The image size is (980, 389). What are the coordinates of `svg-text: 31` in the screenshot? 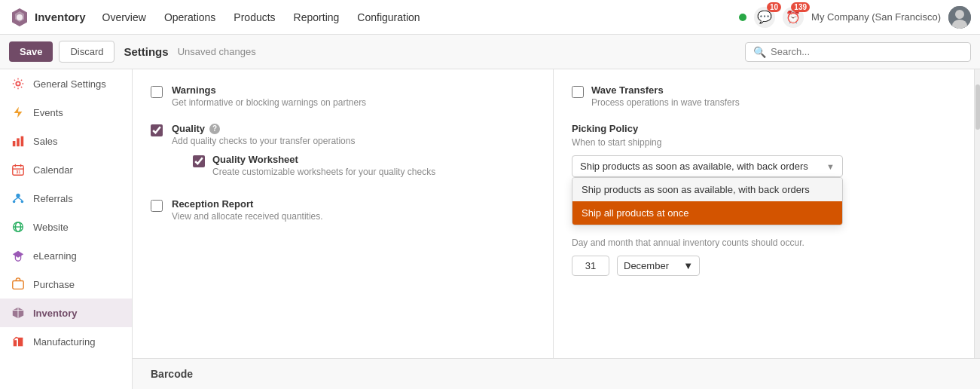 It's located at (18, 172).